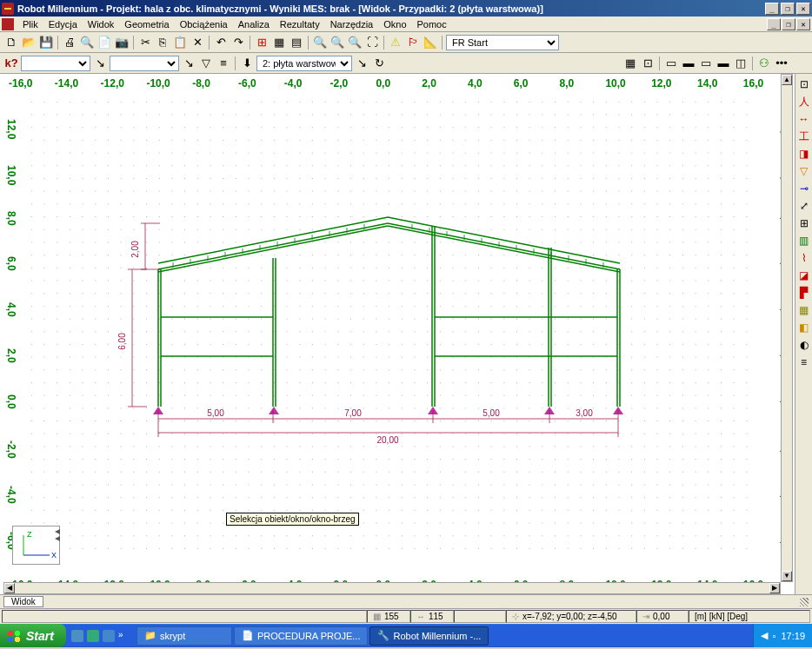  Describe the element at coordinates (804, 275) in the screenshot. I see `palette-panel-icon: ◪` at that location.